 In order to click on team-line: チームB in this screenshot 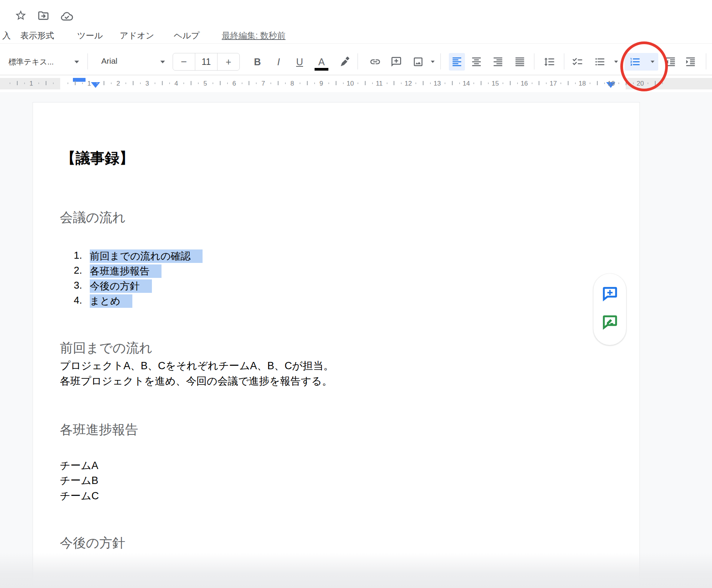, I will do `click(79, 481)`.